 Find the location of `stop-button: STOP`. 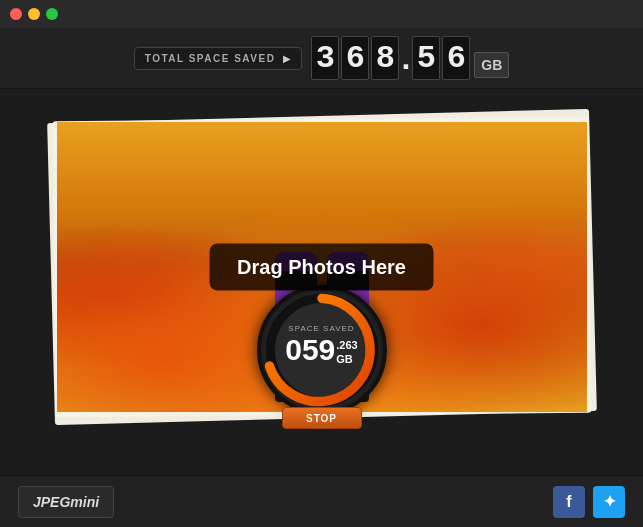

stop-button: STOP is located at coordinates (322, 418).